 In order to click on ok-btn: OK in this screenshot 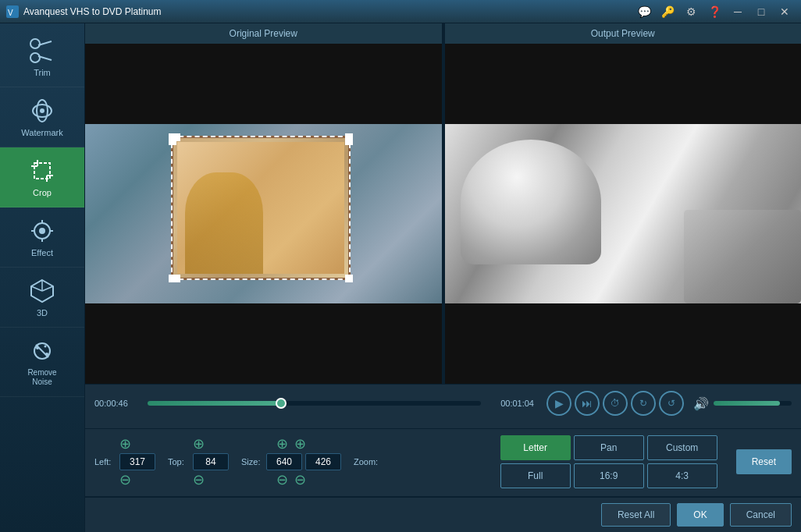, I will do `click(700, 515)`.